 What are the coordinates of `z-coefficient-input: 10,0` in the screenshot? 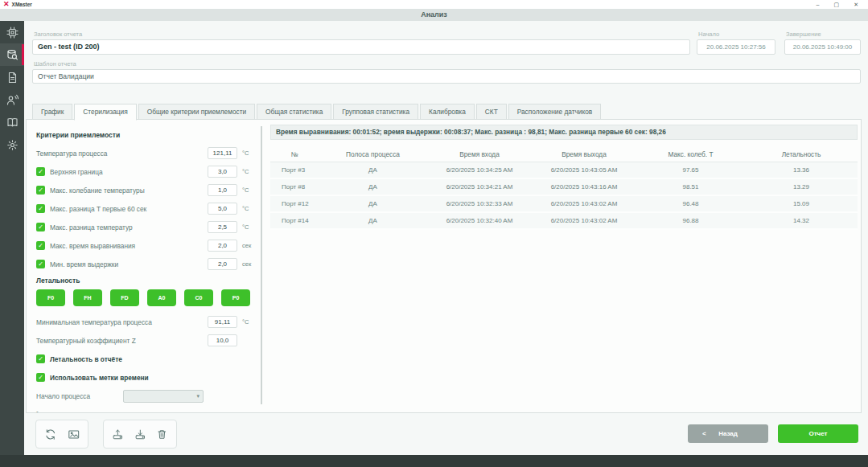 It's located at (222, 341).